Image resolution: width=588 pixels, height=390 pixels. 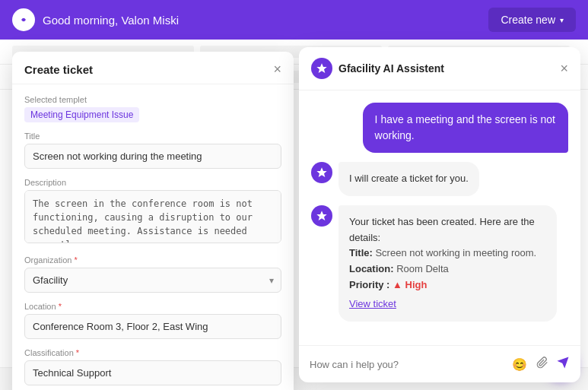 I want to click on emoji-button: 😊, so click(x=520, y=365).